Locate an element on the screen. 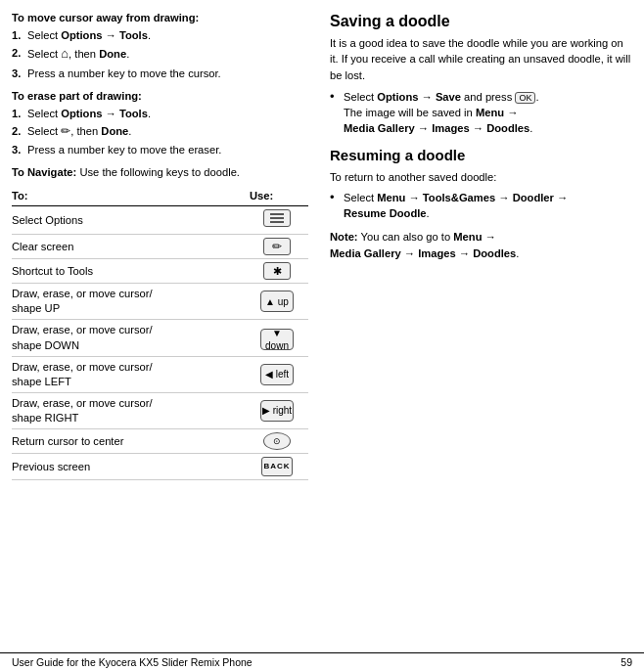 Image resolution: width=644 pixels, height=671 pixels. nav-row-select-options: Select Options is located at coordinates (161, 221).